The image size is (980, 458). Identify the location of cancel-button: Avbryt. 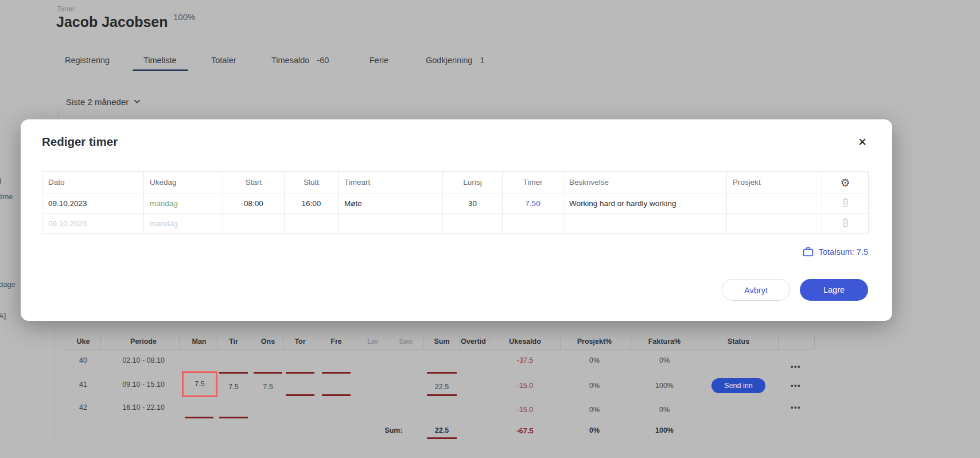
(756, 290).